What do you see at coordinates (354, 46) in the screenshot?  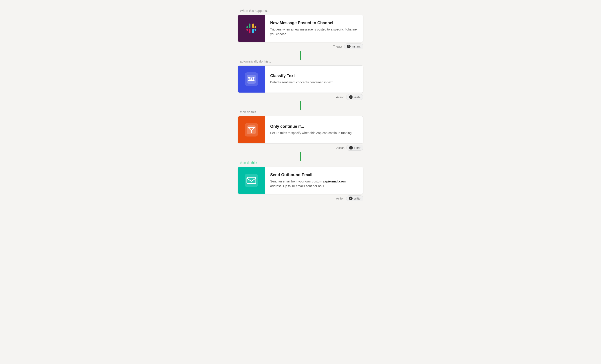 I see `trigger-badge: ⏱ Instant` at bounding box center [354, 46].